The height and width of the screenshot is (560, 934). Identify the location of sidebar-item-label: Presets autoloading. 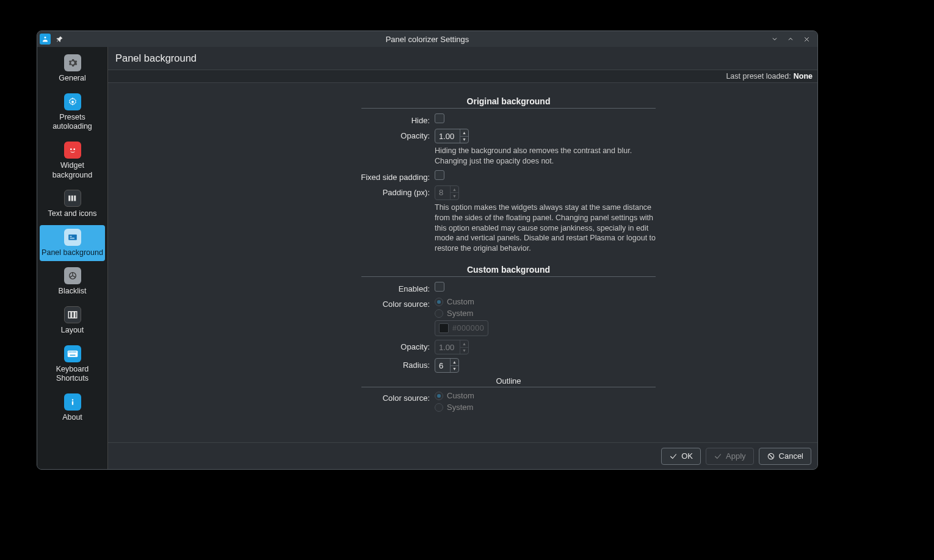
(72, 122).